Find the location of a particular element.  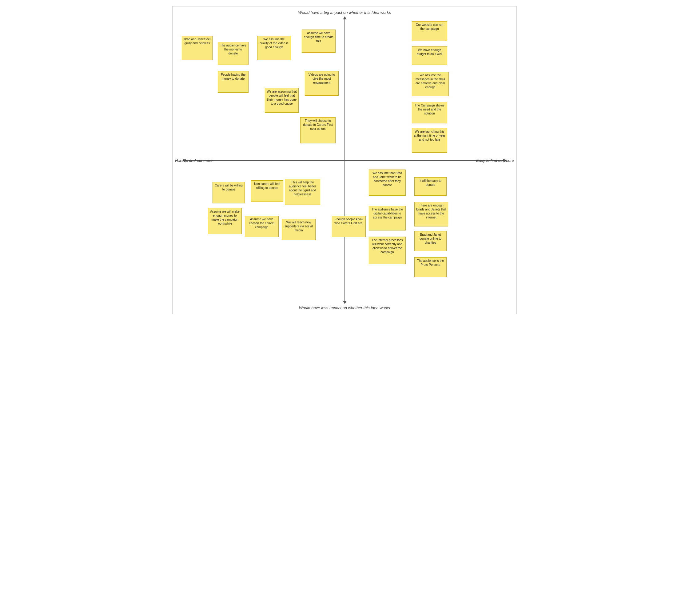

sticky-note-n2: The audience have the money to donate is located at coordinates (233, 53).